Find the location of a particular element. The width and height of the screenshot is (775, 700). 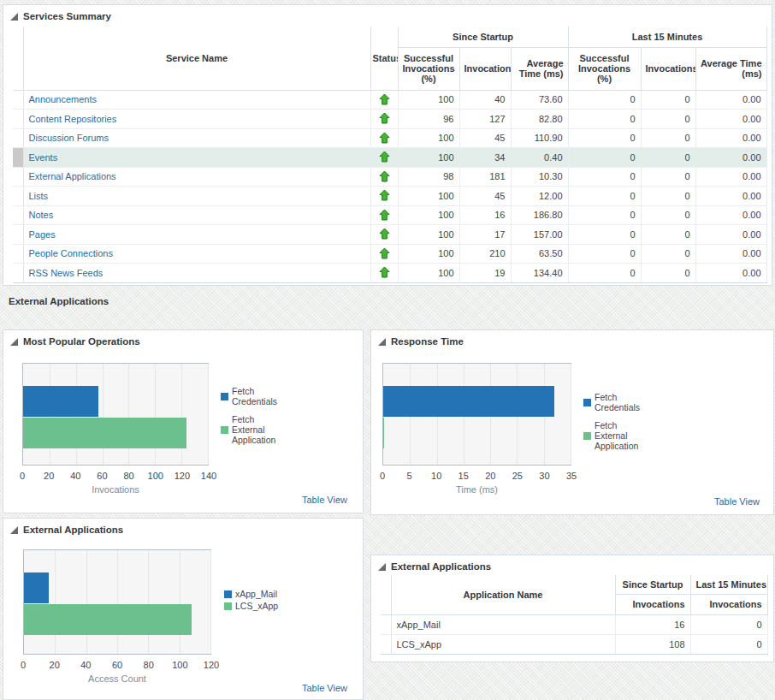

column-header-ss-successful-invocations: Successful Invocations (%) is located at coordinates (429, 68).